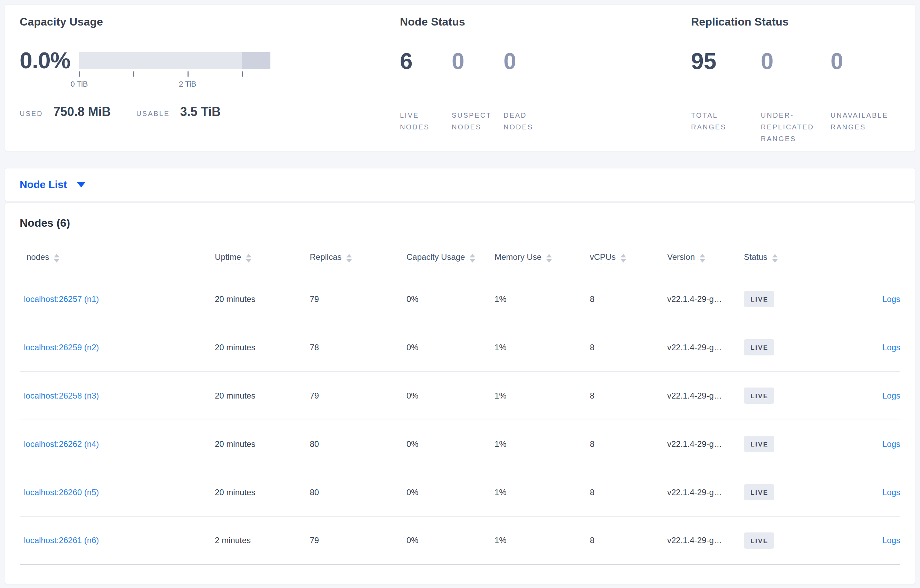  What do you see at coordinates (358, 493) in the screenshot?
I see `cell-replicas: 80` at bounding box center [358, 493].